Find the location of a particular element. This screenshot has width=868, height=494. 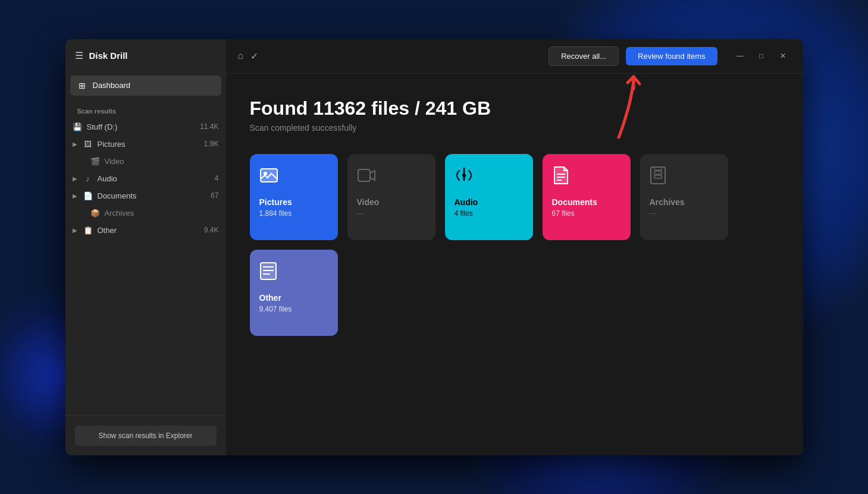

audio-count: 4 is located at coordinates (217, 178).